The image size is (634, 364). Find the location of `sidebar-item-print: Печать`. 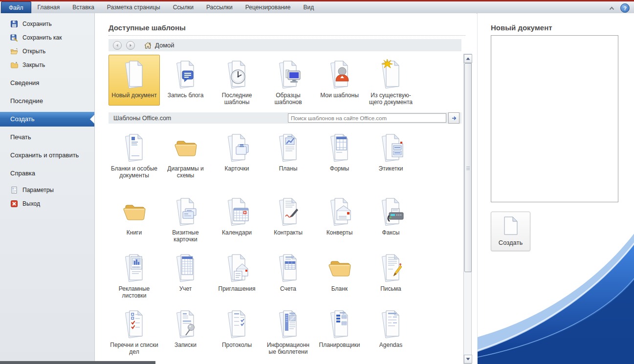

sidebar-item-print: Печать is located at coordinates (47, 137).